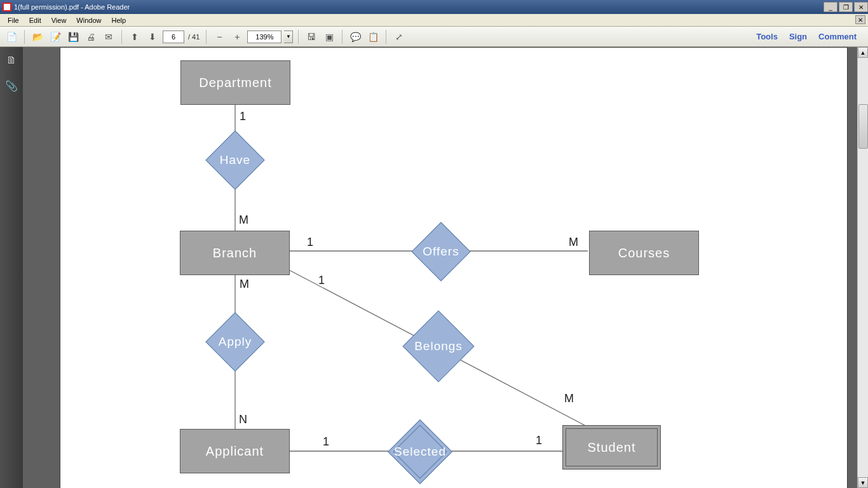  What do you see at coordinates (36, 20) in the screenshot?
I see `menu-edit: Edit` at bounding box center [36, 20].